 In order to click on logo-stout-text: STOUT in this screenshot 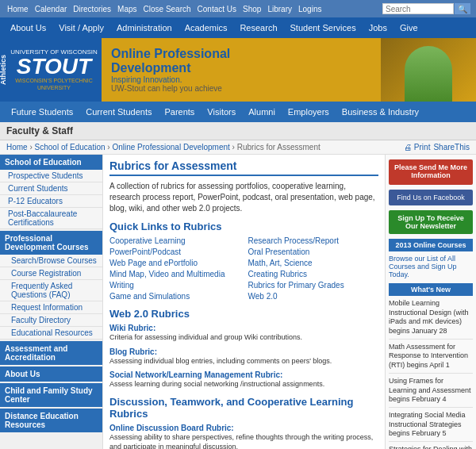, I will do `click(54, 67)`.